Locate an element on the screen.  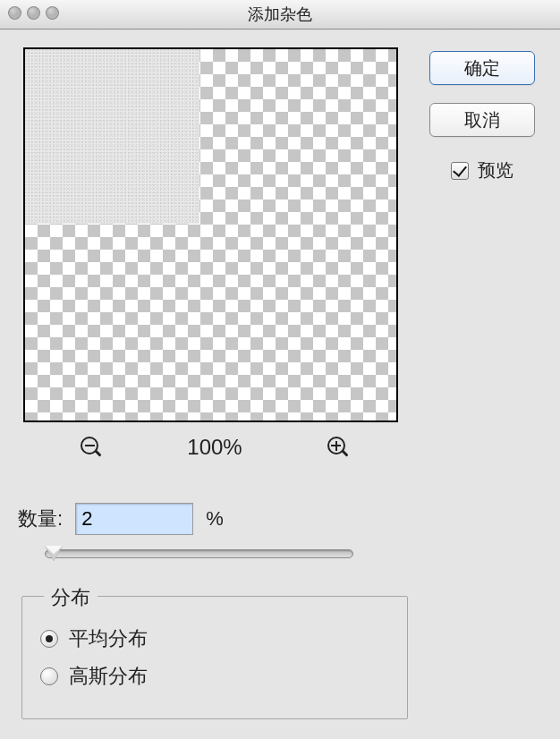
cancel-button: 取消 is located at coordinates (482, 120).